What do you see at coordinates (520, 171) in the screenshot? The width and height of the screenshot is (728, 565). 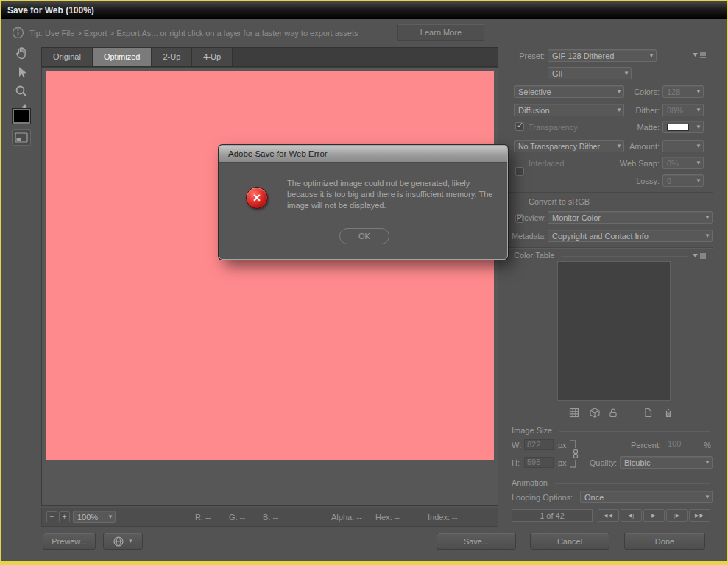 I see `interlaced-checkbox` at bounding box center [520, 171].